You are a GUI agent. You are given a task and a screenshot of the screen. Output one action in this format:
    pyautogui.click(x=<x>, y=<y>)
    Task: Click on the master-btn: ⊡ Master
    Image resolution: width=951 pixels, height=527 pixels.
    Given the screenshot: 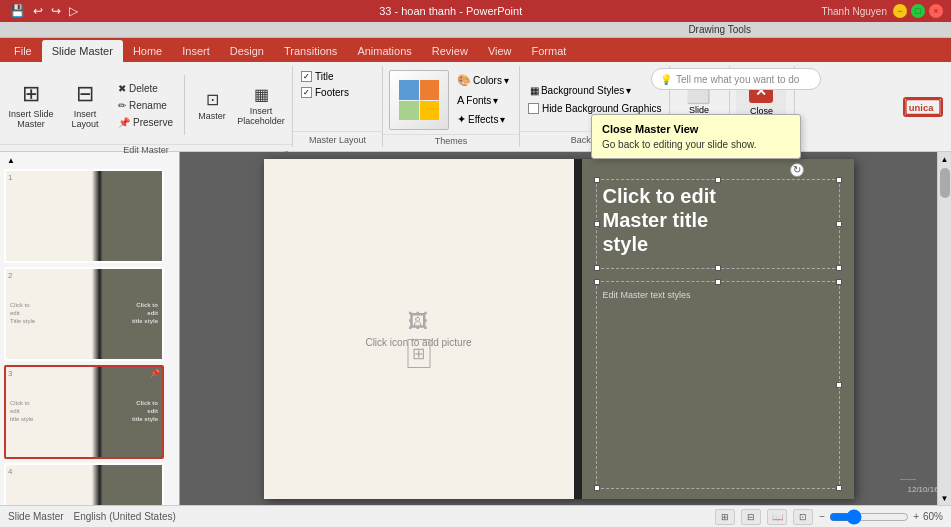 What is the action you would take?
    pyautogui.click(x=212, y=105)
    